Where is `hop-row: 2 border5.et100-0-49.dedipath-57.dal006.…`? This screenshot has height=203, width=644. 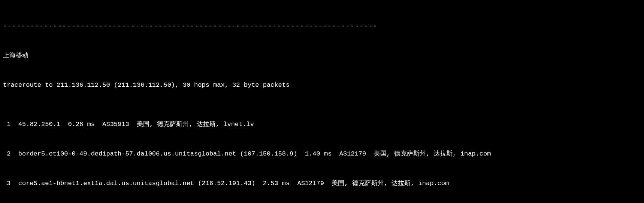
hop-row: 2 border5.et100-0-49.dedipath-57.dal006.… is located at coordinates (322, 154).